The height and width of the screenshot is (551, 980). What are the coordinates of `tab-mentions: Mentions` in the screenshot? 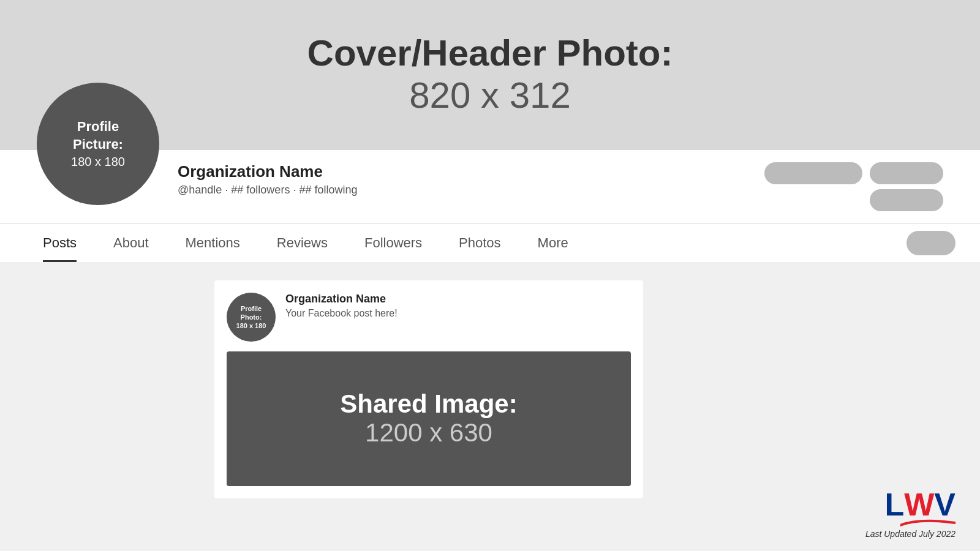 It's located at (213, 243).